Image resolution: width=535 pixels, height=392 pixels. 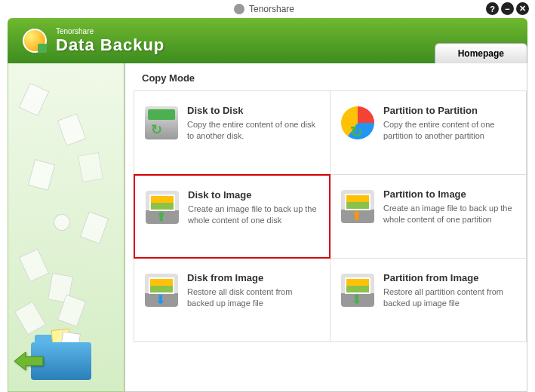 What do you see at coordinates (29, 361) in the screenshot?
I see `back-arrow-icon` at bounding box center [29, 361].